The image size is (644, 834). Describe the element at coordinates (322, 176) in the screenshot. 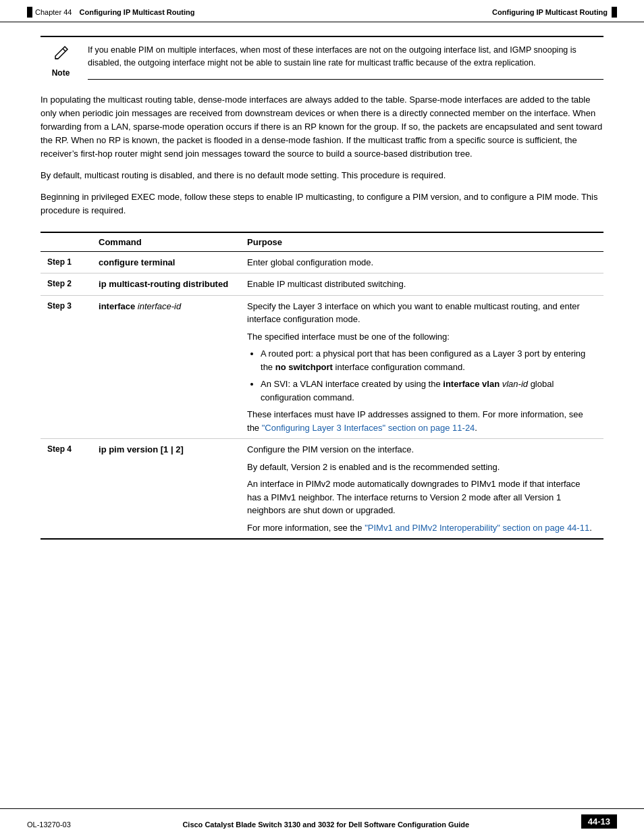

I see `body-para-2: By default, multicast routing is disable…` at that location.